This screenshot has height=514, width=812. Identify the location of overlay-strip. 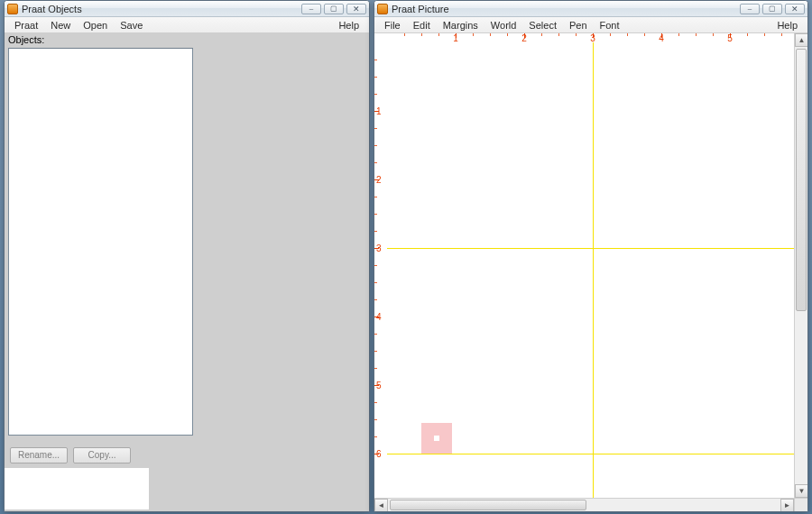
(77, 489).